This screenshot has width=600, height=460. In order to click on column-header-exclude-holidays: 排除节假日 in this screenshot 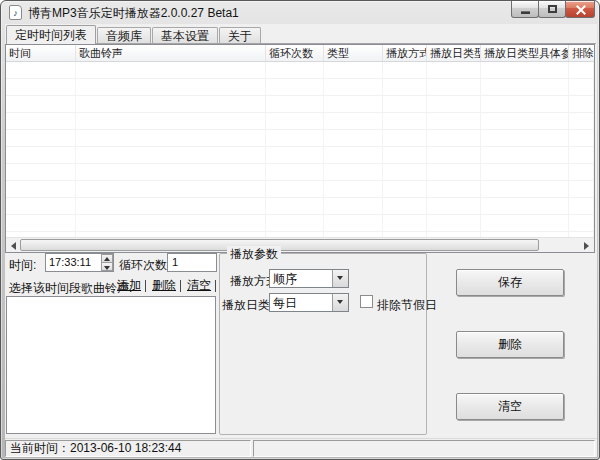, I will do `click(582, 53)`.